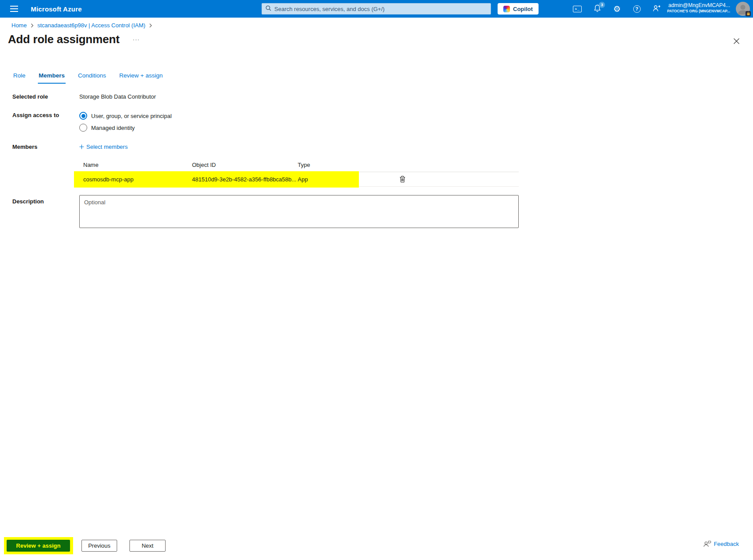 The height and width of the screenshot is (560, 753). I want to click on close-icon, so click(736, 41).